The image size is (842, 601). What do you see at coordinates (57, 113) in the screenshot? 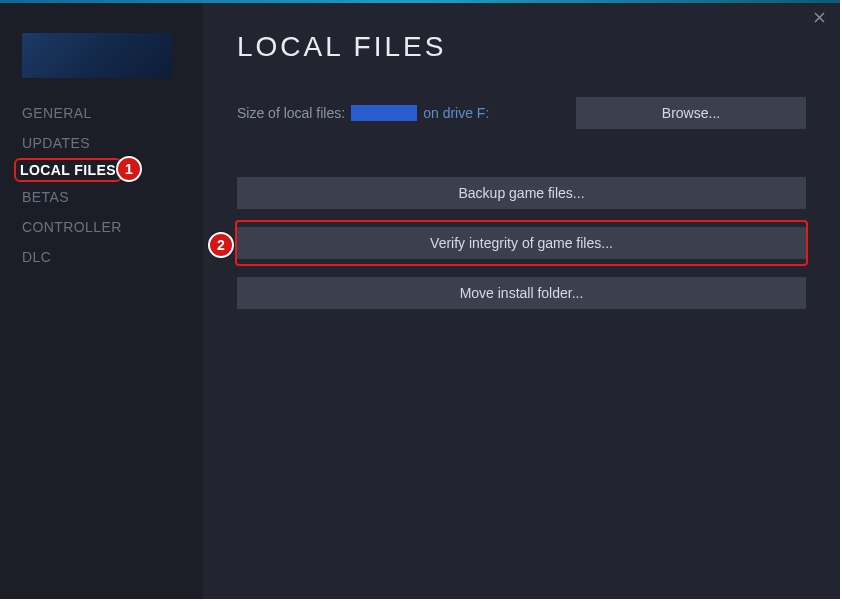
I see `sidebar-item-general: GENERAL` at bounding box center [57, 113].